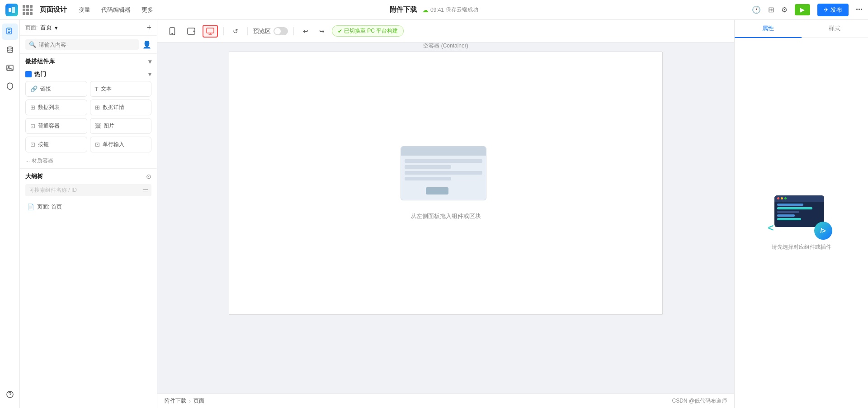  I want to click on preview-label: 预览区, so click(262, 31).